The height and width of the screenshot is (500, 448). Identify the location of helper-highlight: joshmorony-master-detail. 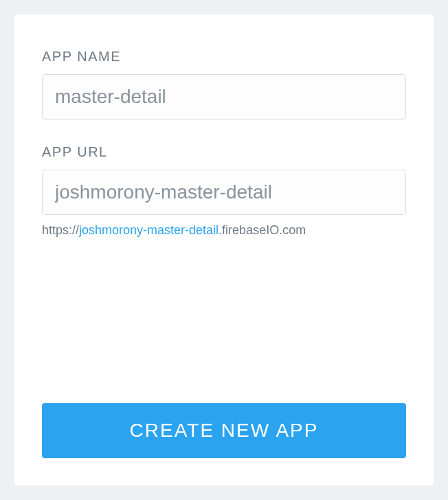
(148, 230).